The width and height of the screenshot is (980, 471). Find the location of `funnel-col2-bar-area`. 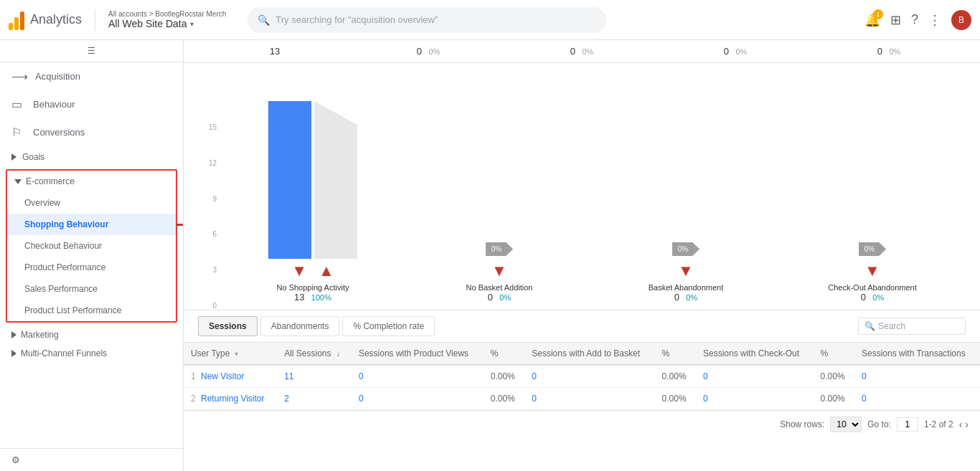

funnel-col2-bar-area is located at coordinates (499, 153).